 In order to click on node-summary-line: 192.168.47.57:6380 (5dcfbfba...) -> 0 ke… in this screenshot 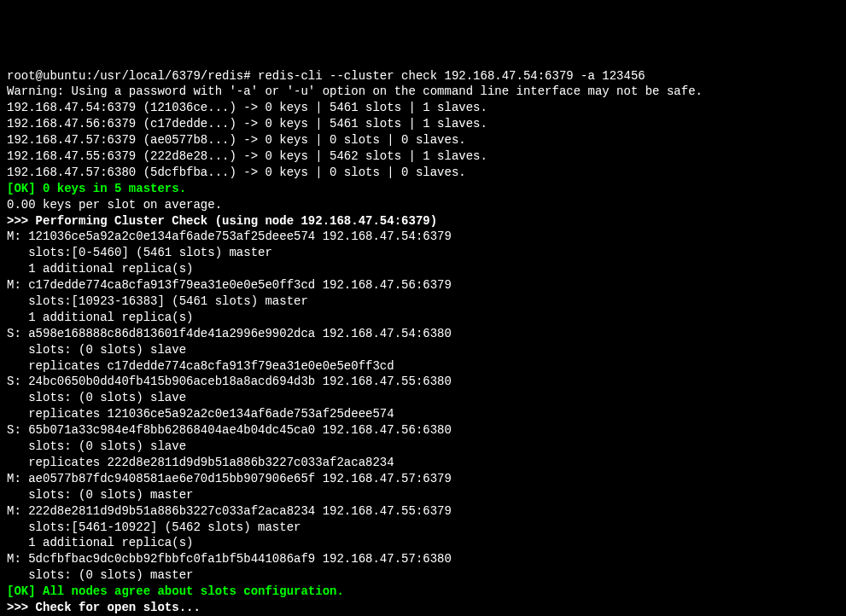, I will do `click(423, 172)`.